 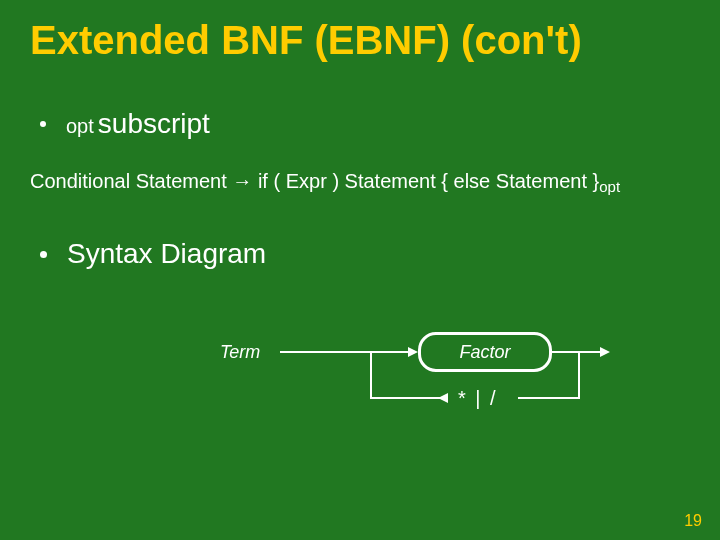 I want to click on rule-opt-subscript: opt, so click(x=610, y=186).